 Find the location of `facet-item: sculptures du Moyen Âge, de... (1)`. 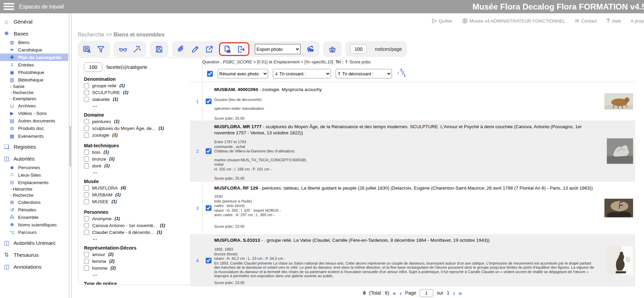

facet-item: sculptures du Moyen Âge, de... (1) is located at coordinates (141, 128).